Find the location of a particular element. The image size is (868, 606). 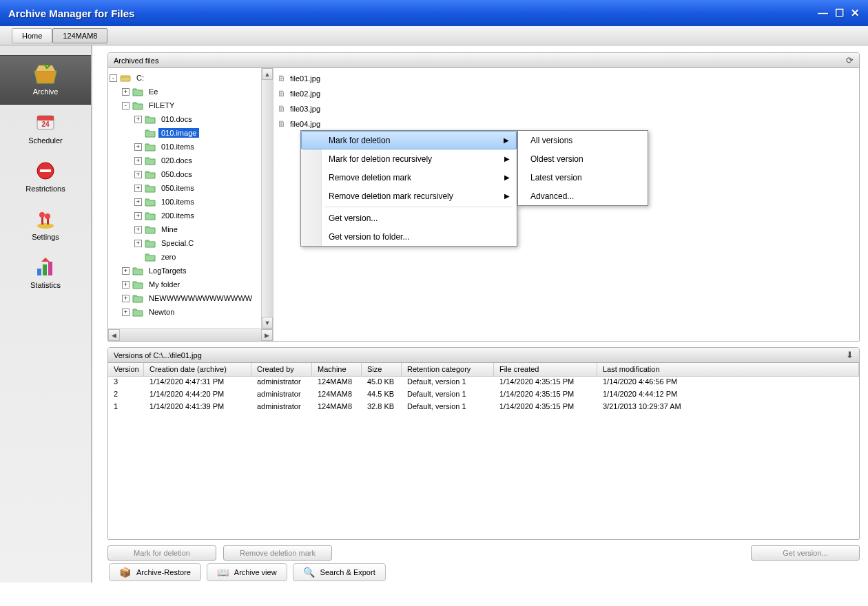

tree-item: +020.docs is located at coordinates (192, 160).